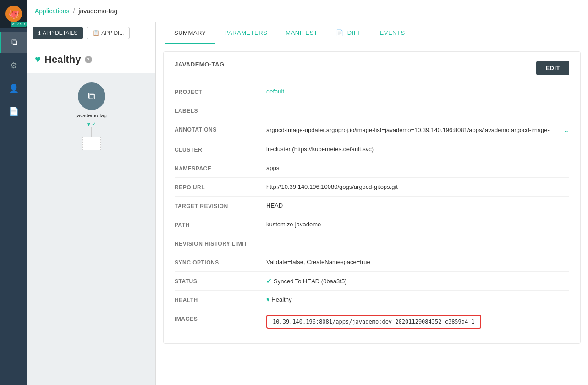 Image resolution: width=588 pixels, height=385 pixels. Describe the element at coordinates (372, 111) in the screenshot. I see `detail-row-labels: LABELS` at that location.